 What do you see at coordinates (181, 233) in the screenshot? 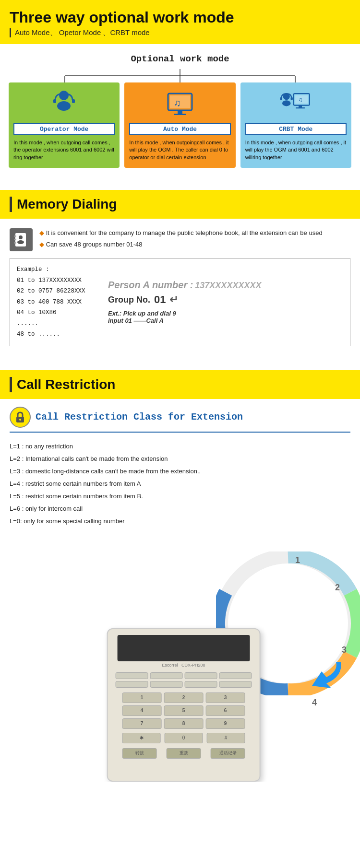
I see `bullet1: It is convenient for the company to mana…` at bounding box center [181, 233].